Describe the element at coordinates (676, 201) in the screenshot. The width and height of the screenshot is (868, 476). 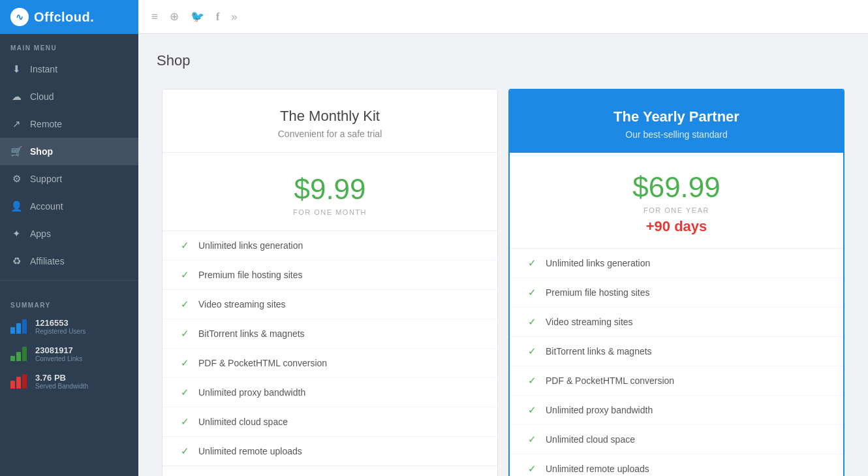
I see `plan-yearly-pricing: $69.99 FOR ONE YEAR +90 days` at that location.